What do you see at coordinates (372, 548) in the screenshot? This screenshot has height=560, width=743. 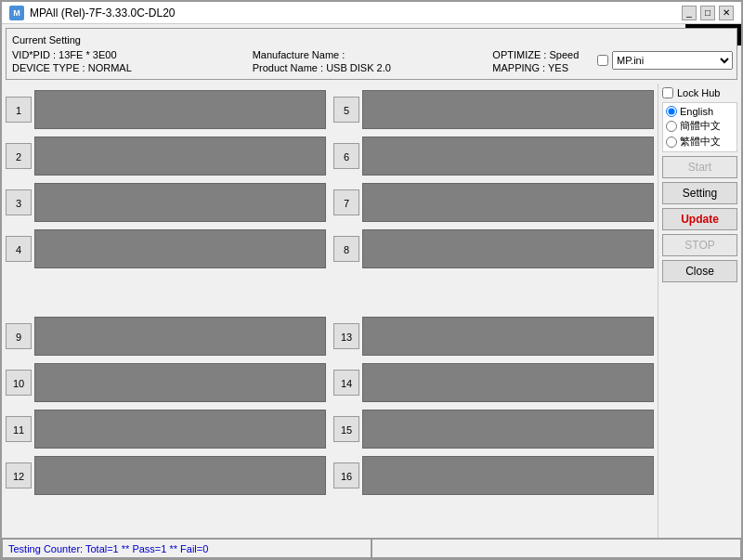 I see `status-bar: Testing Counter: Total=1 ** Pass=1 ** Fa…` at bounding box center [372, 548].